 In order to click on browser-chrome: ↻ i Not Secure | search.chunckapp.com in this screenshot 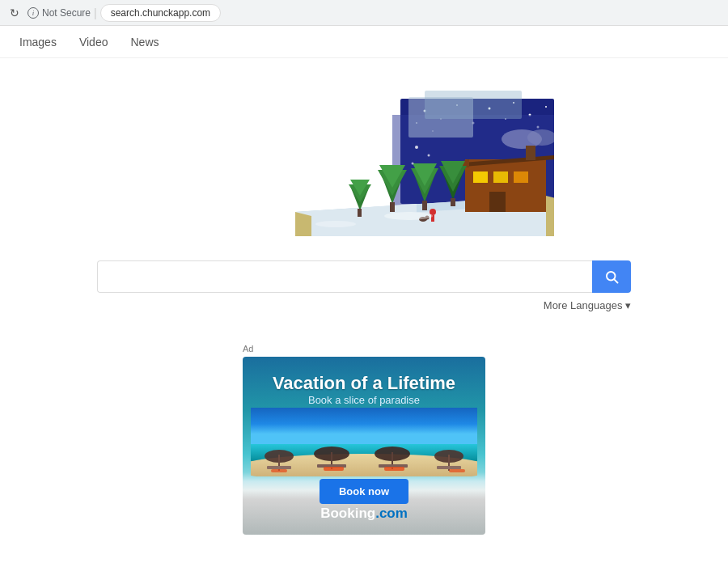, I will do `click(364, 13)`.